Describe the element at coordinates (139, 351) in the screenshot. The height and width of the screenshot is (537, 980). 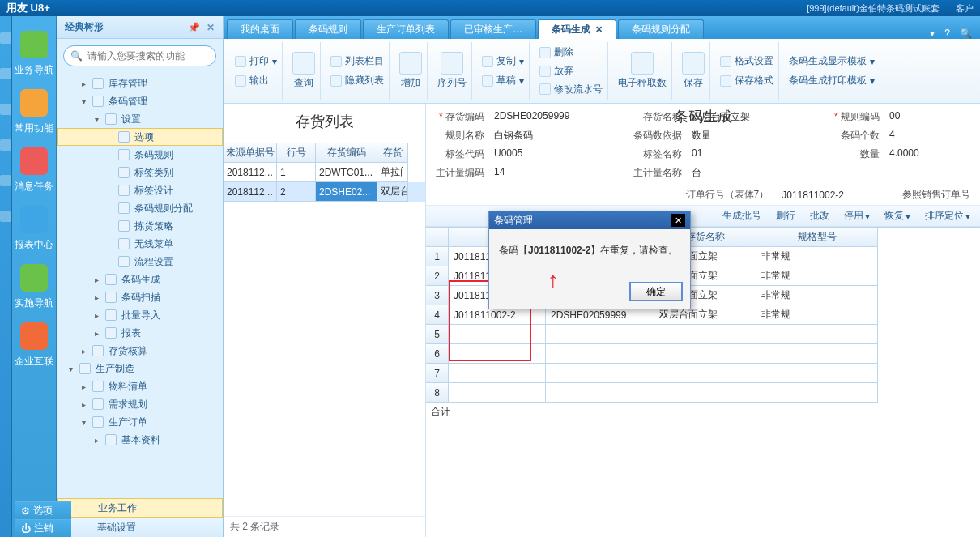
I see `tree-node: 存货核算` at that location.